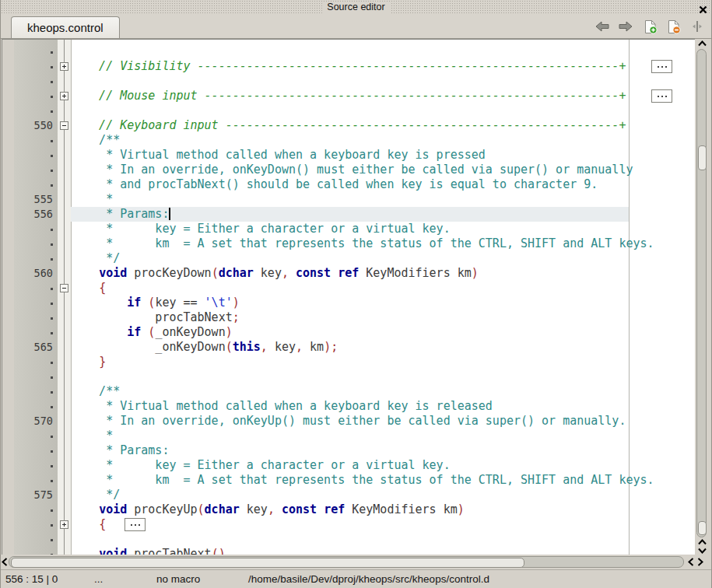  I want to click on code-line-text: void procTabNext(), so click(148, 551).